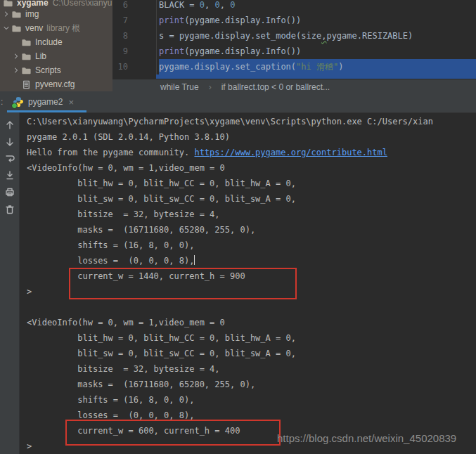 The image size is (476, 454). What do you see at coordinates (10, 125) in the screenshot?
I see `up-arrow-icon` at bounding box center [10, 125].